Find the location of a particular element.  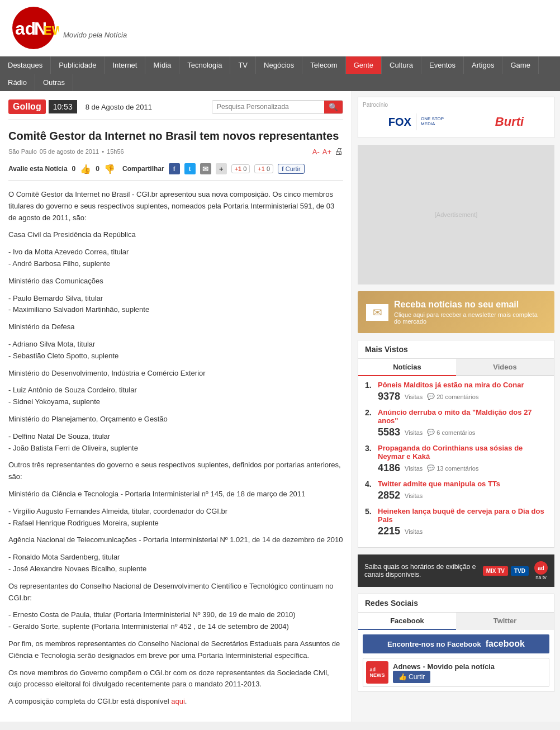

mais-vistos-title: Mais Vistos is located at coordinates (456, 350).